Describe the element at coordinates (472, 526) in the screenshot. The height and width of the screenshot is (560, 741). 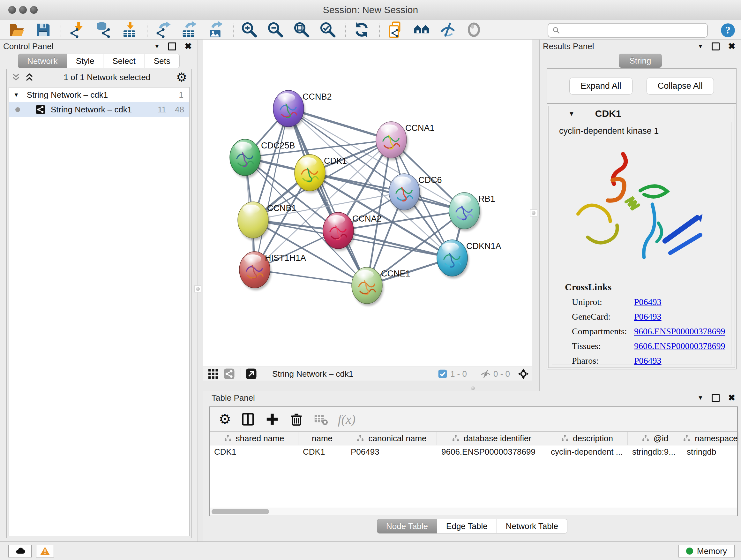
I see `table-type-tabs: Node TableEdge TableNetwork Table` at that location.